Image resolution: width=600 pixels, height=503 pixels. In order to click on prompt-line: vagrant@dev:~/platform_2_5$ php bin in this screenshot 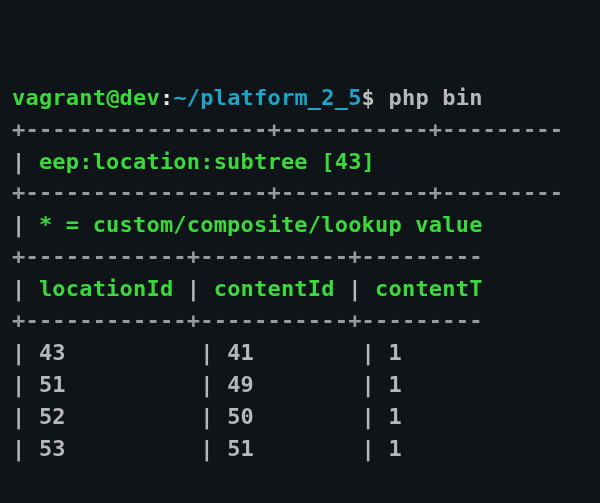, I will do `click(248, 98)`.